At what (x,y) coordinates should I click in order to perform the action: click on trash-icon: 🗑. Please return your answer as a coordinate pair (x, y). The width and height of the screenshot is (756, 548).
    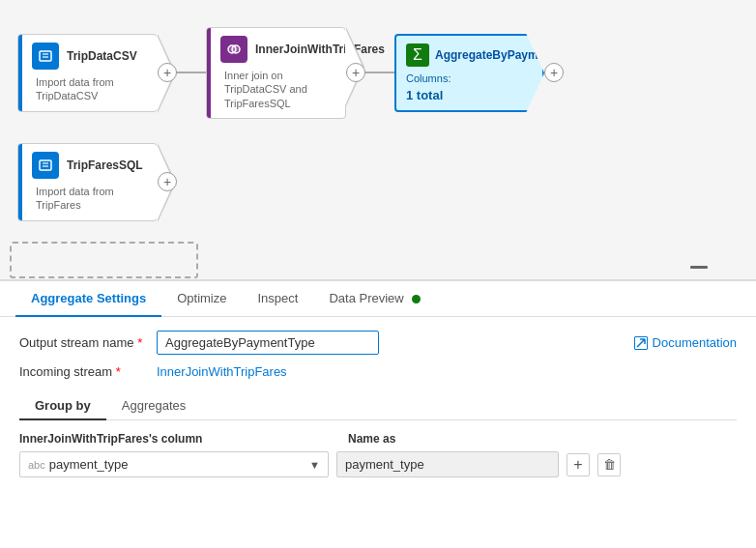
    Looking at the image, I should click on (609, 464).